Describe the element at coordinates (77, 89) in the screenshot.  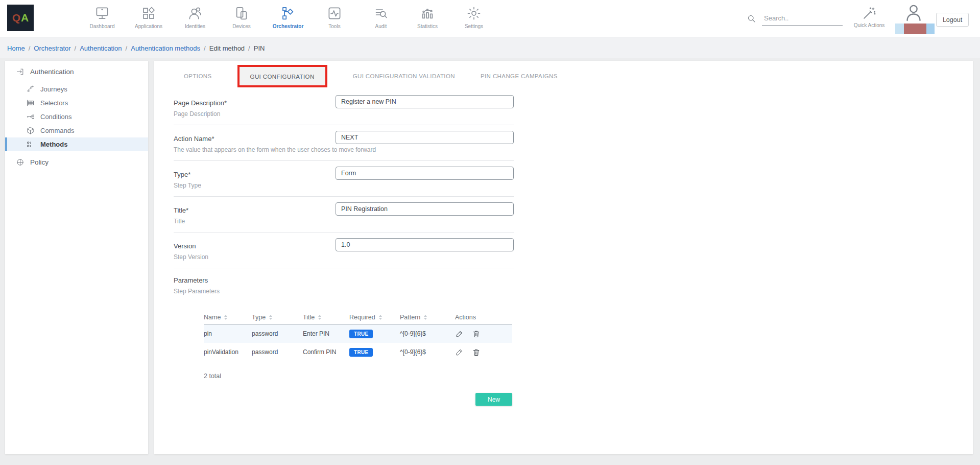
I see `sidebar-item-journeys: Journeys` at that location.